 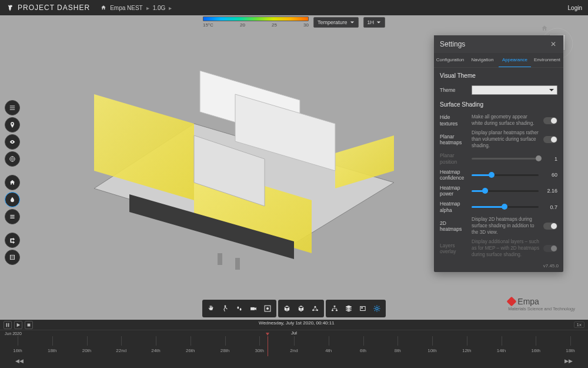 I want to click on play-button, so click(x=18, y=325).